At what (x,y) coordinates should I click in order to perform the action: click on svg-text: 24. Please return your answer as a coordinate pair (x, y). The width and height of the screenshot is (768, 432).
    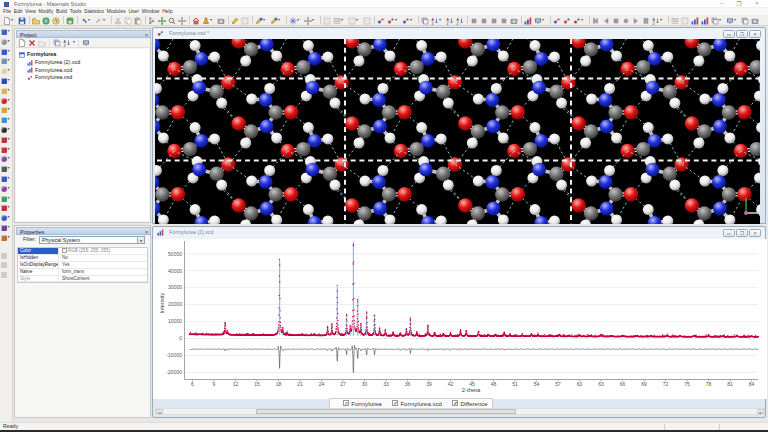
    Looking at the image, I should click on (322, 384).